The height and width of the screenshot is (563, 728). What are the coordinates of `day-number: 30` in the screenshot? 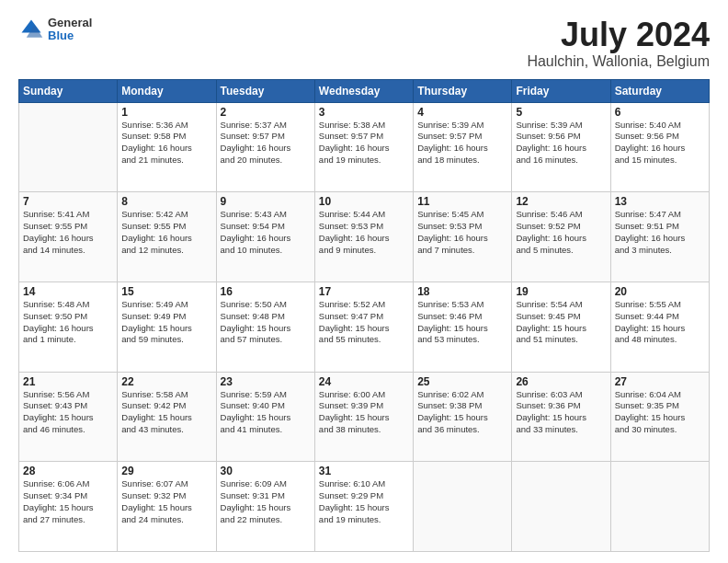 It's located at (266, 471).